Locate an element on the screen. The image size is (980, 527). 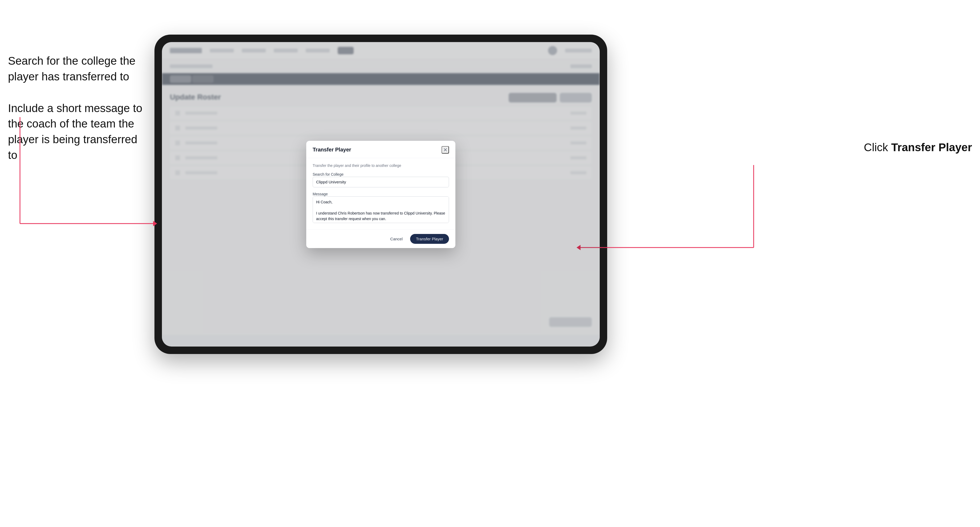
annotation-text-1: Search for the college the player has tr… is located at coordinates (77, 69).